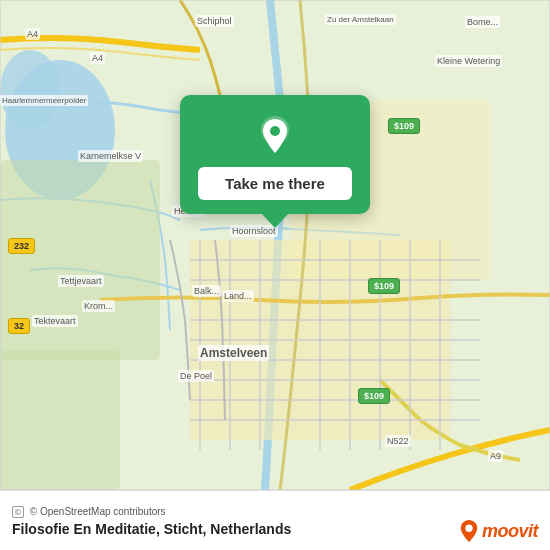  I want to click on road-label-land: Land..., so click(238, 296).